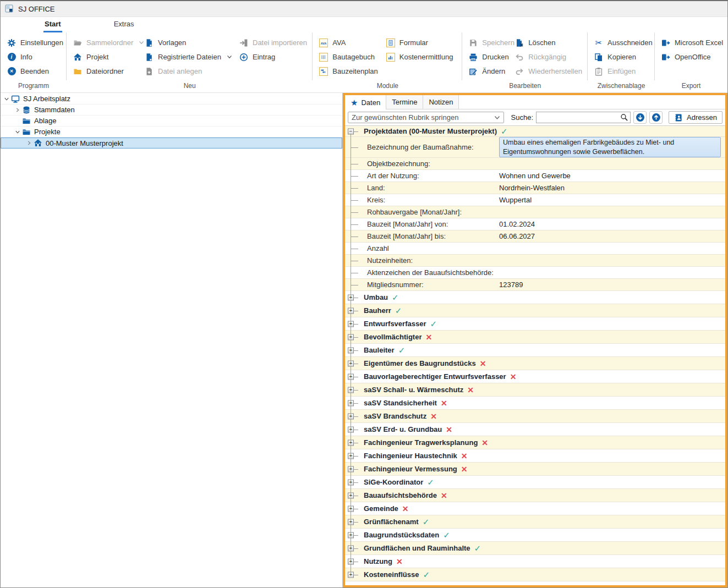 Image resolution: width=728 pixels, height=588 pixels. What do you see at coordinates (351, 131) in the screenshot?
I see `collapse-expander: −` at bounding box center [351, 131].